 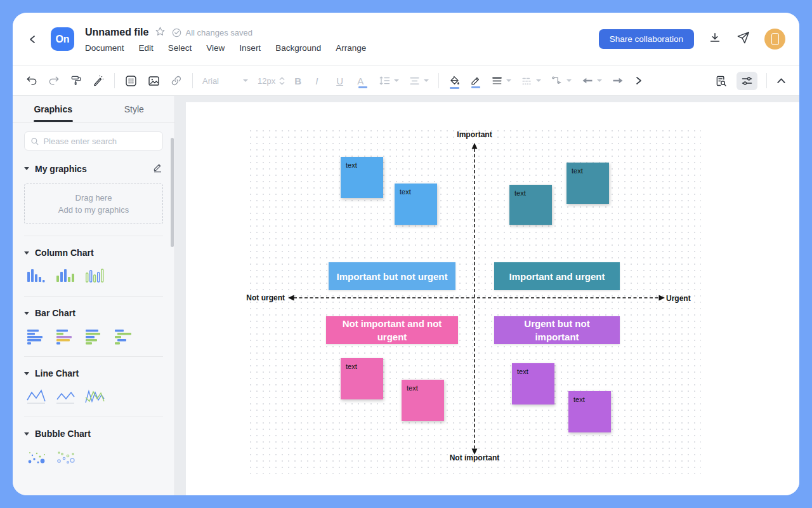 What do you see at coordinates (63, 434) in the screenshot?
I see `section-bubble-chart: Bubble Chart` at bounding box center [63, 434].